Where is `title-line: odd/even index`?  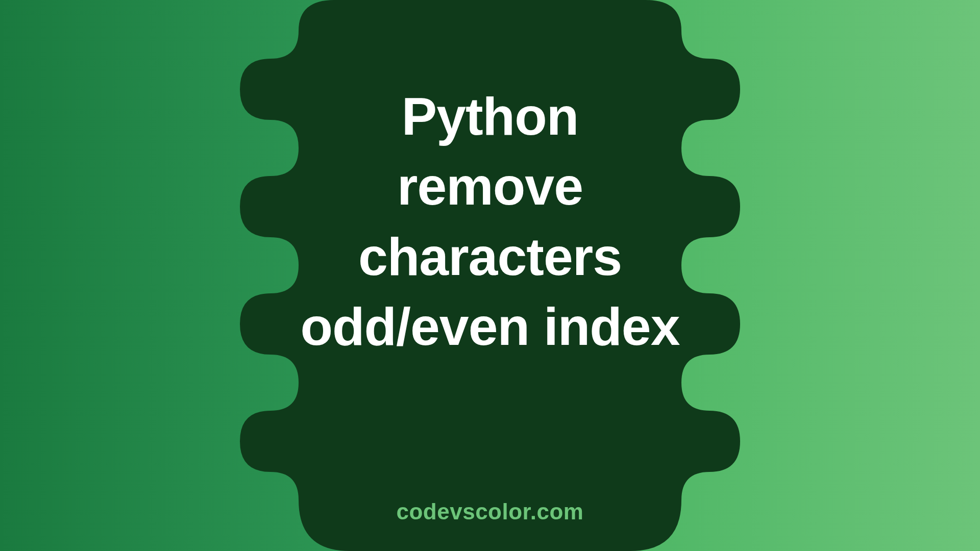 title-line: odd/even index is located at coordinates (490, 327).